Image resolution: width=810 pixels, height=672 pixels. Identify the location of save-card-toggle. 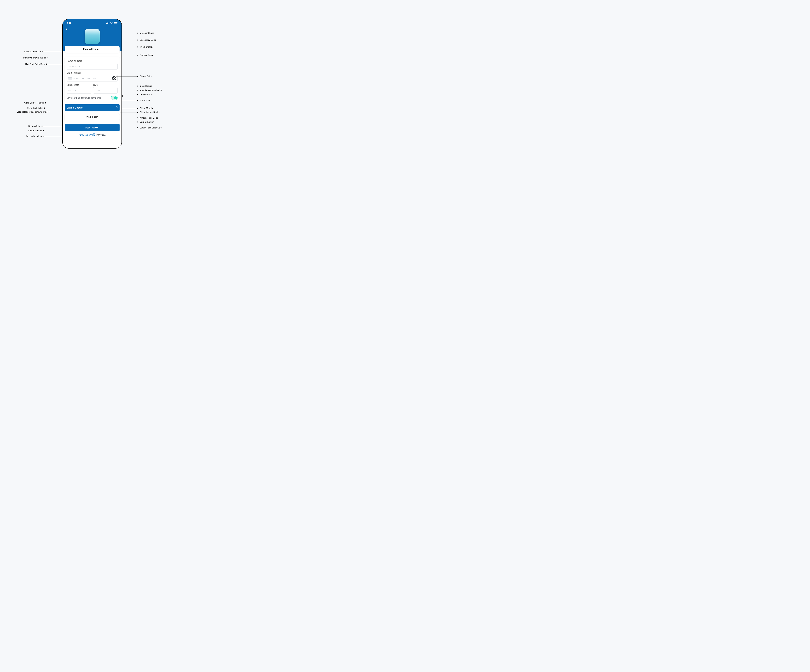
(114, 98).